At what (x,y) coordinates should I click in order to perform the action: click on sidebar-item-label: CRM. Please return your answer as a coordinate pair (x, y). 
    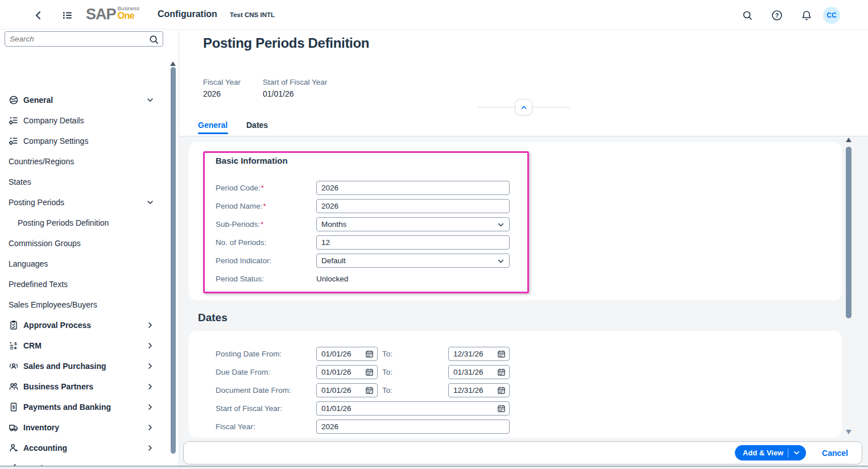
    Looking at the image, I should click on (32, 346).